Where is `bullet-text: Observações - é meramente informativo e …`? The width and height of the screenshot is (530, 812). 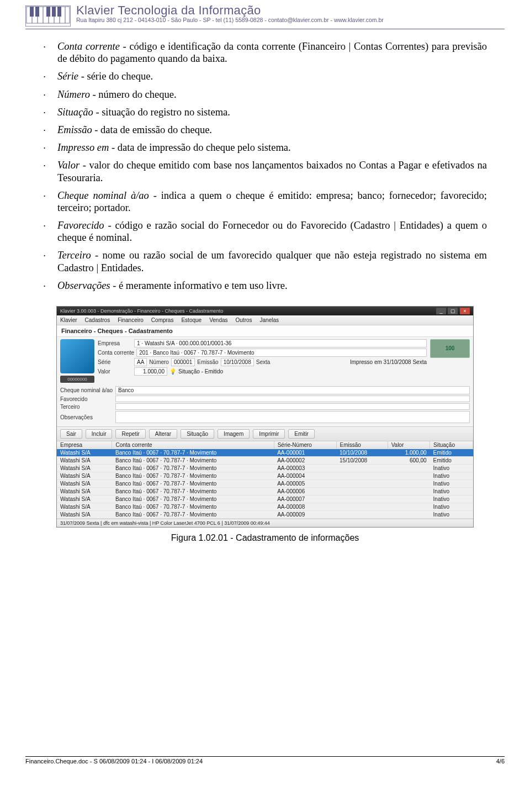
bullet-text: Observações - é meramente informativo e … is located at coordinates (272, 286).